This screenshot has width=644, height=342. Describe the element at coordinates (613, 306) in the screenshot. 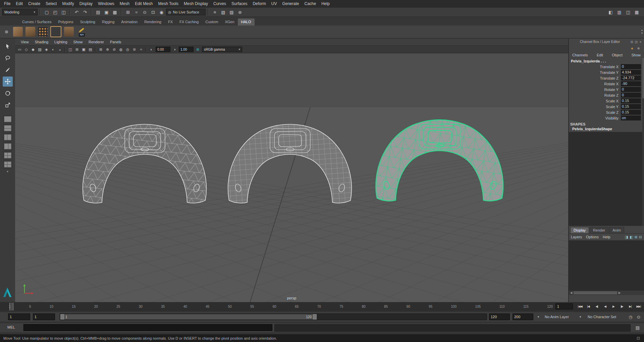

I see `play-forwards-button: ▶` at that location.